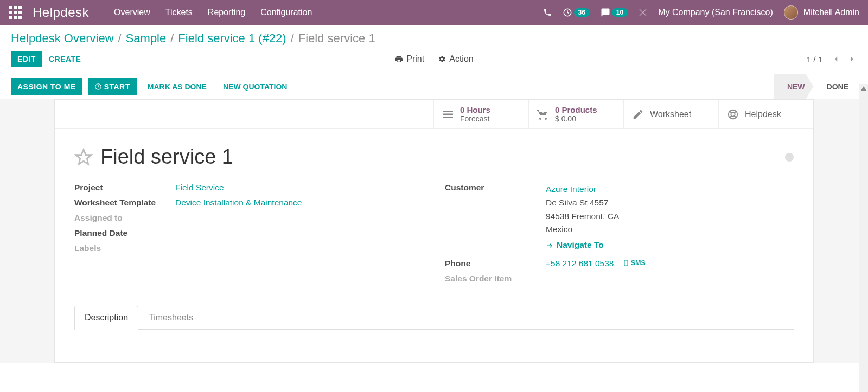  What do you see at coordinates (716, 12) in the screenshot?
I see `company-switcher: My Company (San Francisco)` at bounding box center [716, 12].